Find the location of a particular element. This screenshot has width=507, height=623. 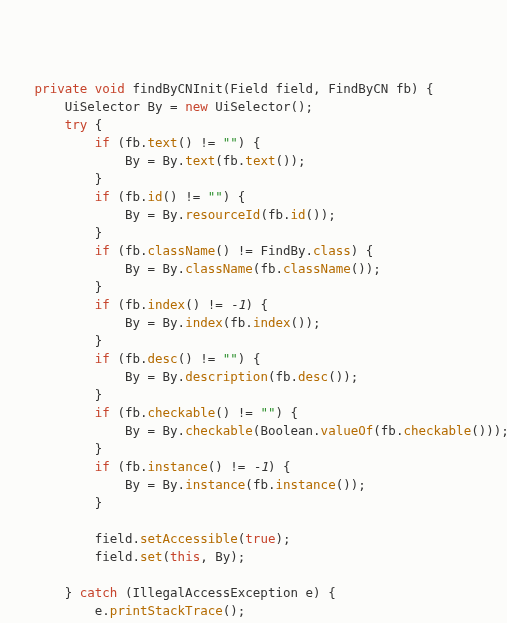

id-By2b: By is located at coordinates (170, 214).